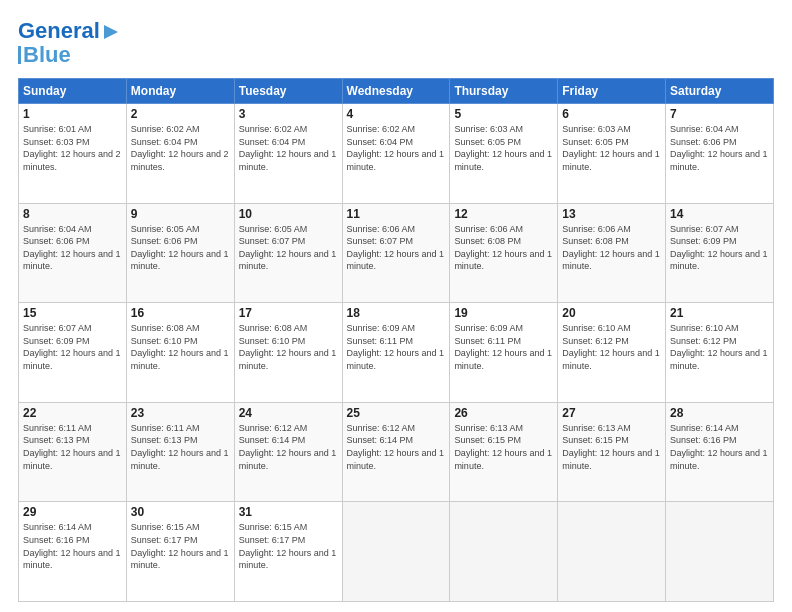 The image size is (792, 612). What do you see at coordinates (504, 313) in the screenshot?
I see `day-number: 19` at bounding box center [504, 313].